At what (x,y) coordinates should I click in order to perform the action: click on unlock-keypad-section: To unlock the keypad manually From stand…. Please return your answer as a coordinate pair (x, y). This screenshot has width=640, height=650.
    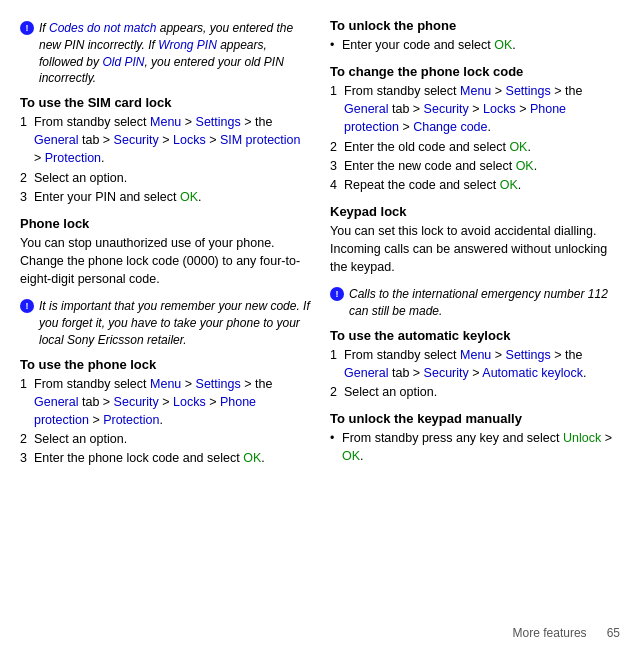
    Looking at the image, I should click on (475, 438).